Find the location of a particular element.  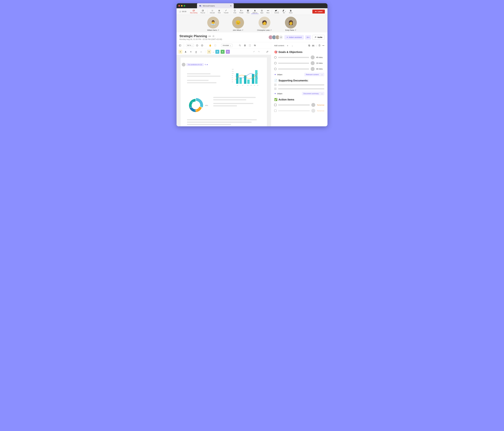

strikethrough-icon: A is located at coordinates (191, 52).